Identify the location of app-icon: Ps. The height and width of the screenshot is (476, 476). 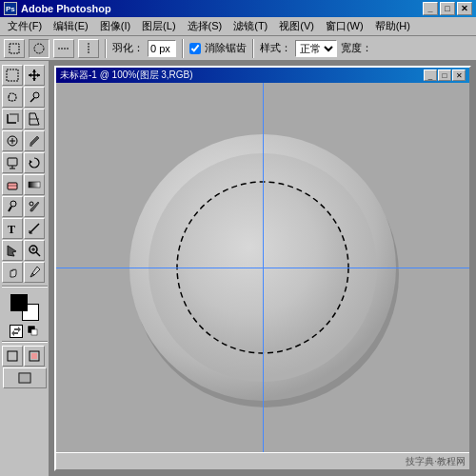
(10, 9).